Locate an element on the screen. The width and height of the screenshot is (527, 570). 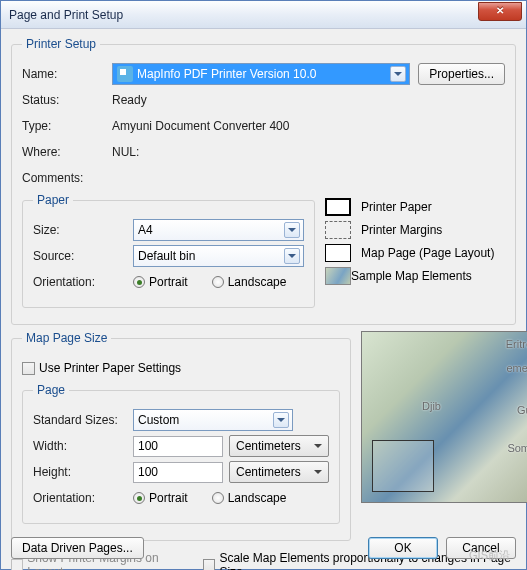
page-group: Page Standard Sizes: Custom Width: 100 C… is located at coordinates (181, 454).